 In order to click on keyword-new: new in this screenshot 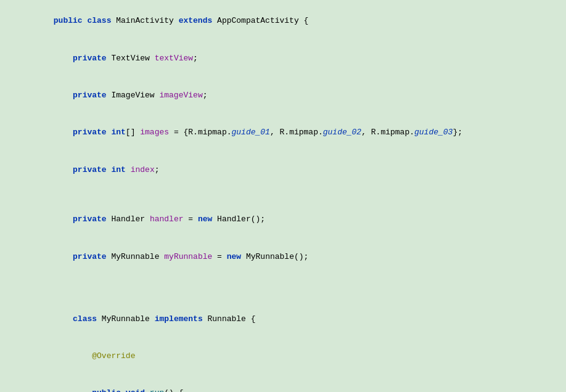, I will do `click(207, 219)`.